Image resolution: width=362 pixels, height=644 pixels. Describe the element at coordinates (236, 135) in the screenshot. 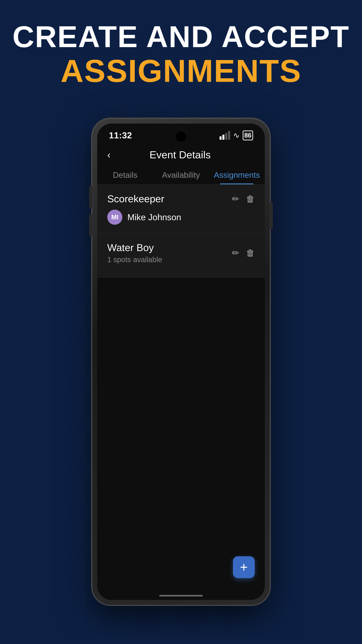

I see `wifi-icon: ∿` at that location.